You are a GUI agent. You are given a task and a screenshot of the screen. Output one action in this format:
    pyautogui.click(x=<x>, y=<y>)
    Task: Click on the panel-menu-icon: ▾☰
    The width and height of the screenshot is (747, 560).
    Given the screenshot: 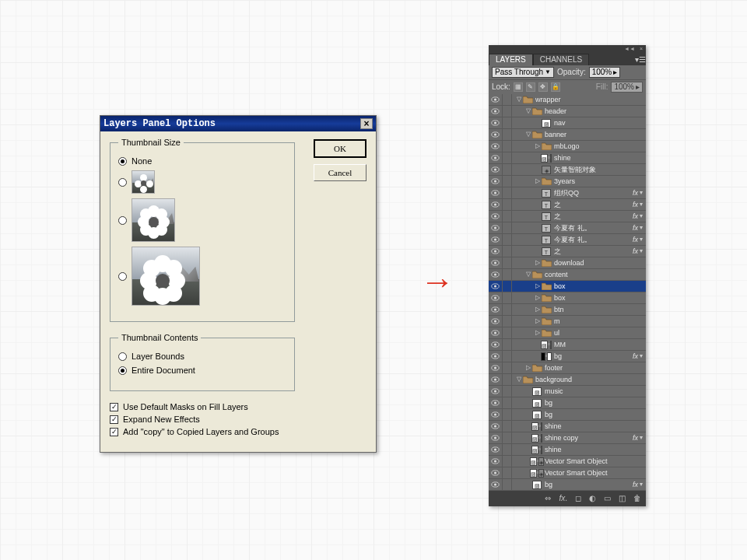 What is the action you would take?
    pyautogui.click(x=640, y=60)
    